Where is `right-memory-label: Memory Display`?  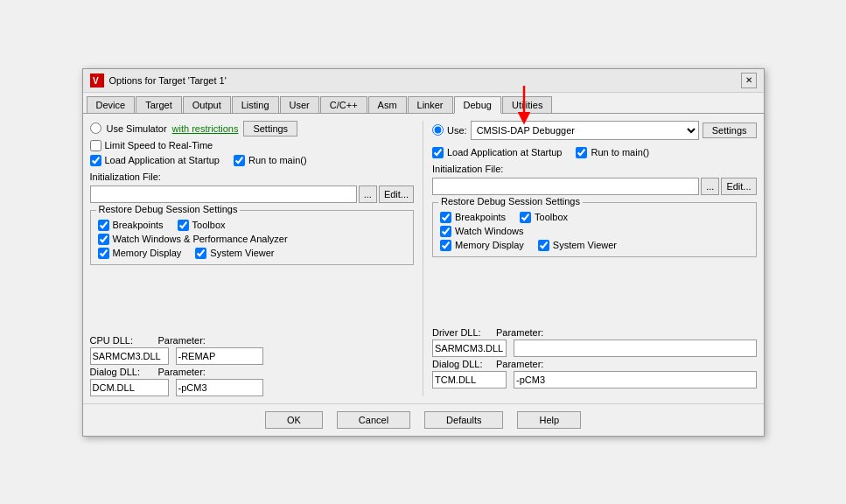
right-memory-label: Memory Display is located at coordinates (490, 245).